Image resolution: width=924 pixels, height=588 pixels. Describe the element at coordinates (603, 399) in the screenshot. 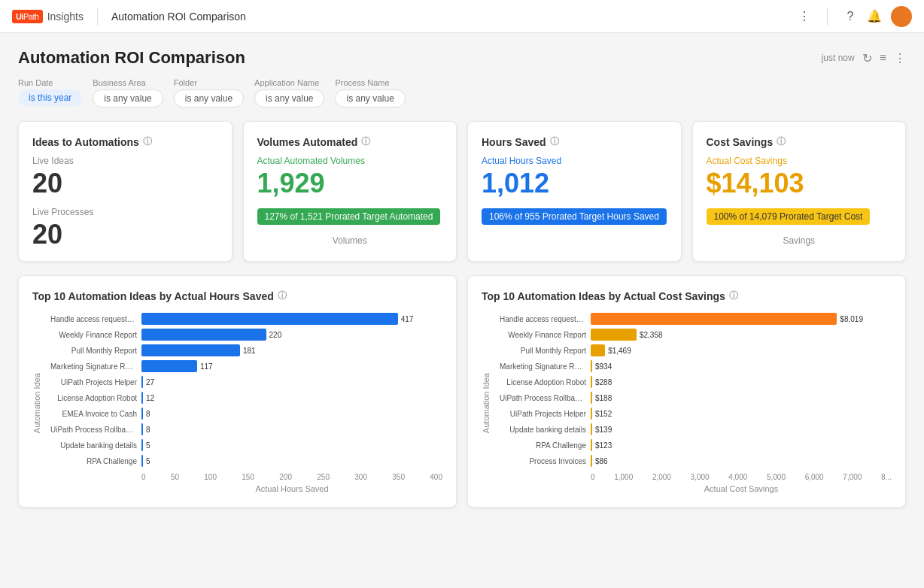

I see `bar-value: $188` at that location.